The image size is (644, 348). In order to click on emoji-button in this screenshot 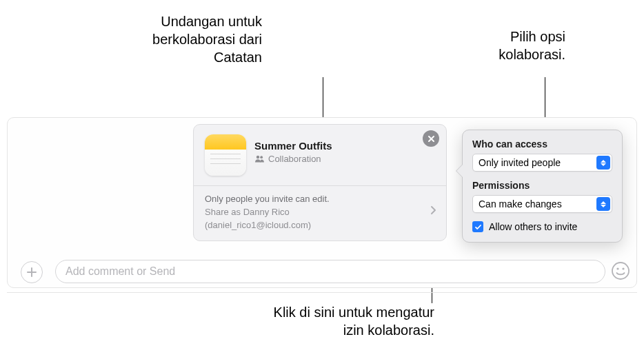, I will do `click(621, 272)`.